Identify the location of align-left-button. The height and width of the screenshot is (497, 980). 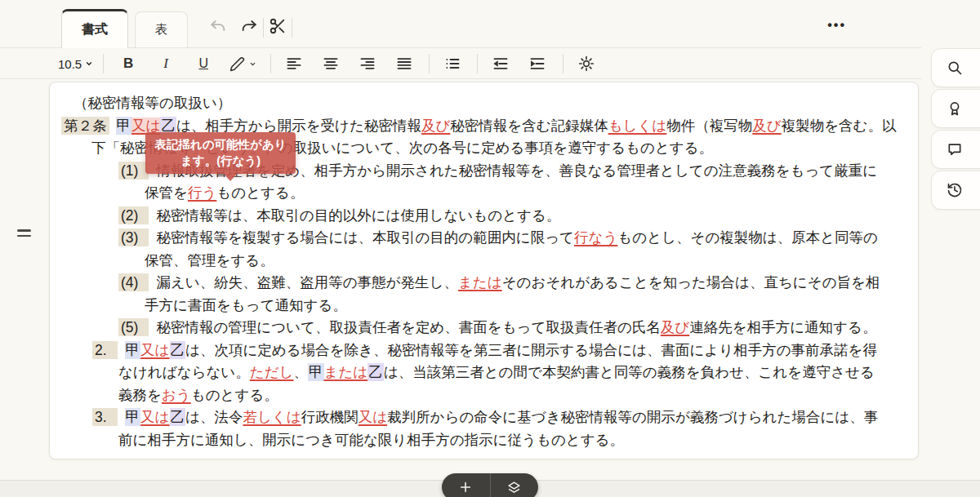
(294, 64).